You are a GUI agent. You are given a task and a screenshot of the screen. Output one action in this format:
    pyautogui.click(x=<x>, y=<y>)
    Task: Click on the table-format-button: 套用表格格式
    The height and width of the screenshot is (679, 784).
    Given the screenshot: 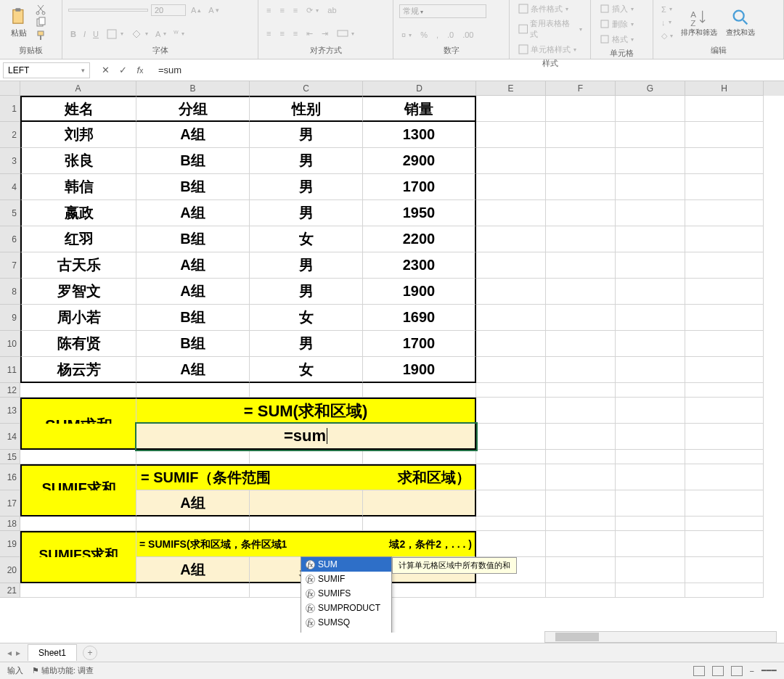 What is the action you would take?
    pyautogui.click(x=550, y=29)
    